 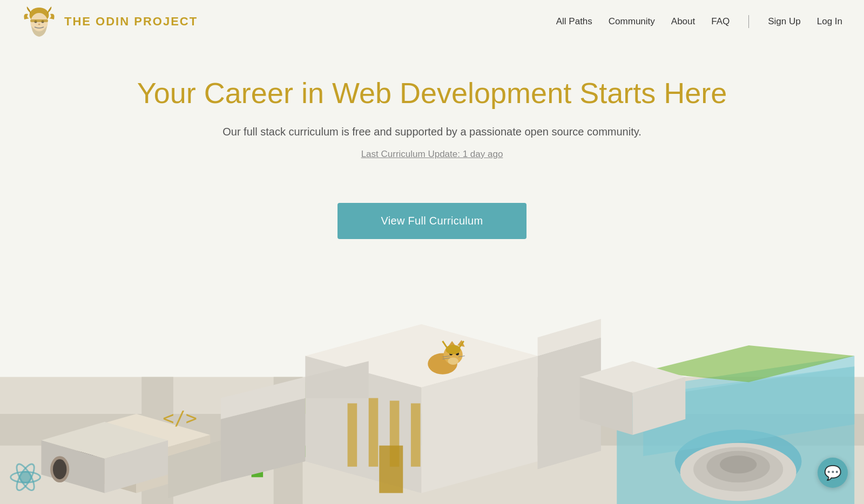 I want to click on nav-all-paths: All Paths, so click(x=575, y=22).